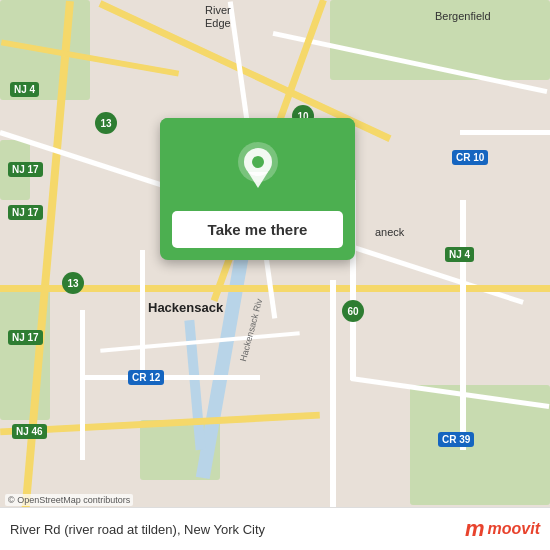 This screenshot has width=550, height=550. Describe the element at coordinates (456, 440) in the screenshot. I see `shield-cr39: CR 39` at that location.